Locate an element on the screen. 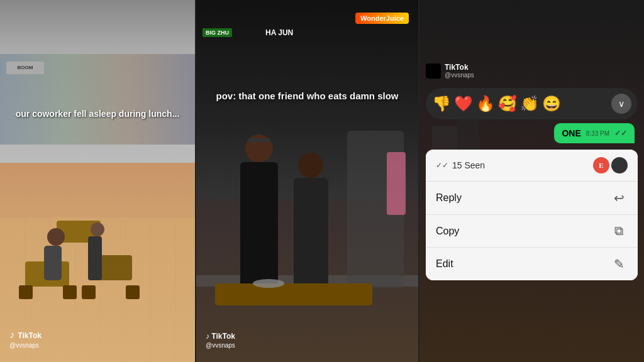  bg-person-pink is located at coordinates (396, 184).